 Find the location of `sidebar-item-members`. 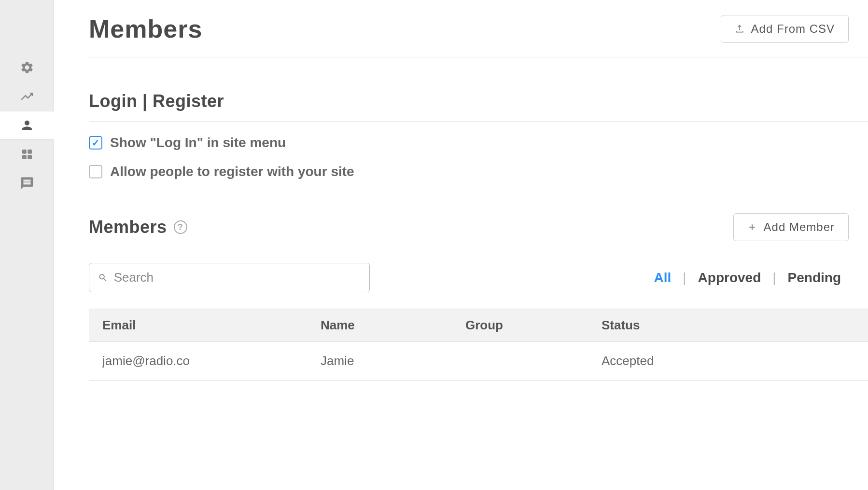

sidebar-item-members is located at coordinates (27, 125).